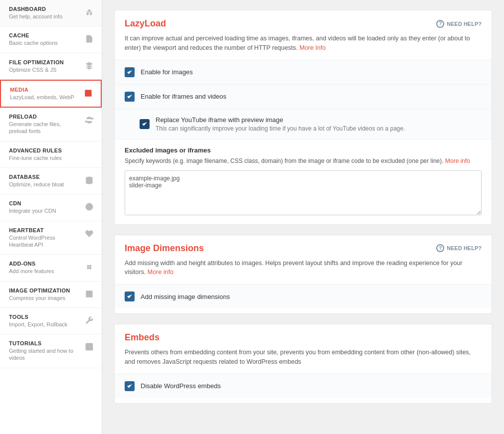  I want to click on disable-wp-embeds-checkbox, so click(130, 386).